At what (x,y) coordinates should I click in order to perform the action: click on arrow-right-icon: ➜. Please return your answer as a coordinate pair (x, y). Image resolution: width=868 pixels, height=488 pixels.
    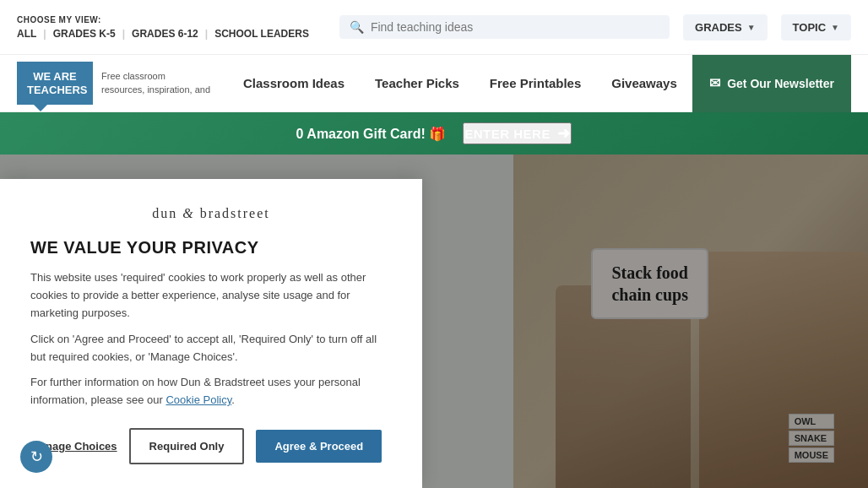
    Looking at the image, I should click on (564, 133).